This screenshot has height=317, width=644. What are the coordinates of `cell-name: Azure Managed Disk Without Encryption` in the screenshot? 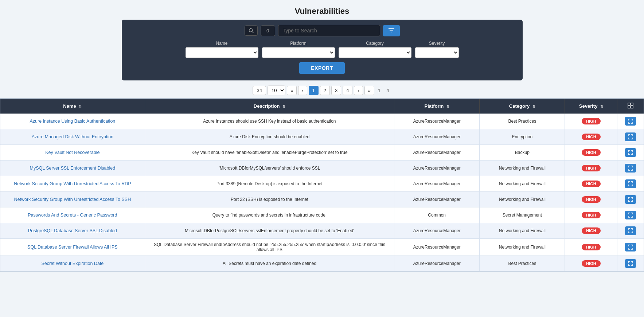 It's located at (73, 137).